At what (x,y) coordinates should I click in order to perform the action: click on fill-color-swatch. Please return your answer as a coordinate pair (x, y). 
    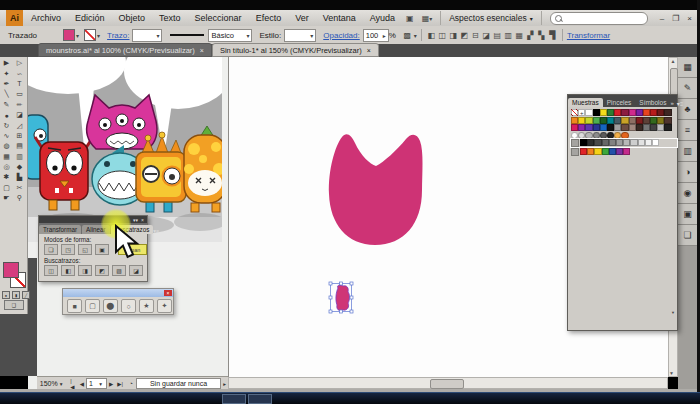
    Looking at the image, I should click on (69, 35).